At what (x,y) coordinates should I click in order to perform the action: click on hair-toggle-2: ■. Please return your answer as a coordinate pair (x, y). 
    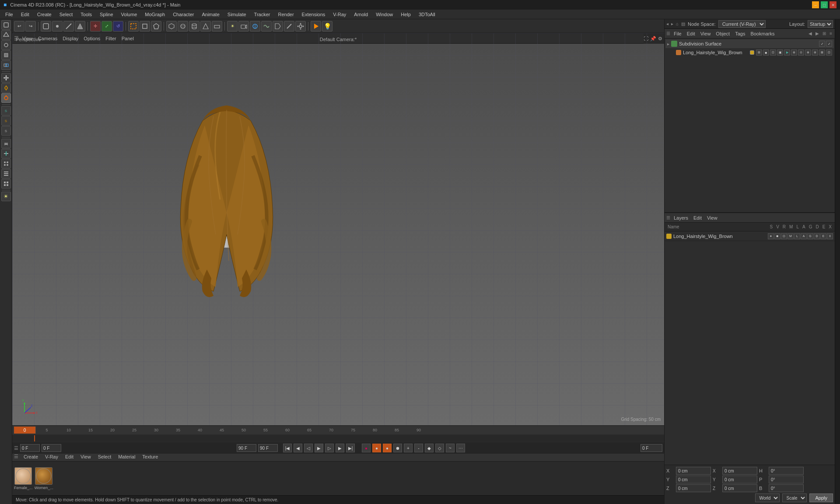
    Looking at the image, I should click on (766, 52).